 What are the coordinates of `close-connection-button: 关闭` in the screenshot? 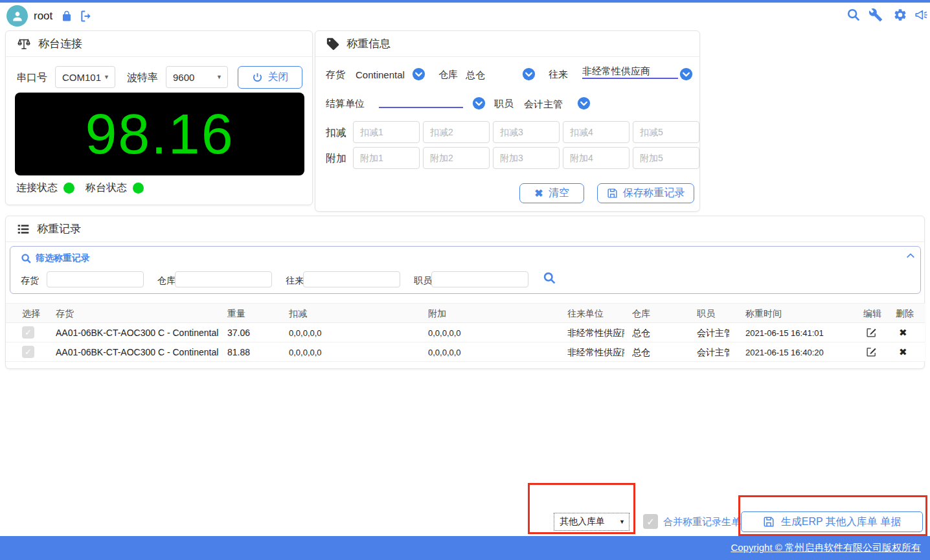 It's located at (270, 78).